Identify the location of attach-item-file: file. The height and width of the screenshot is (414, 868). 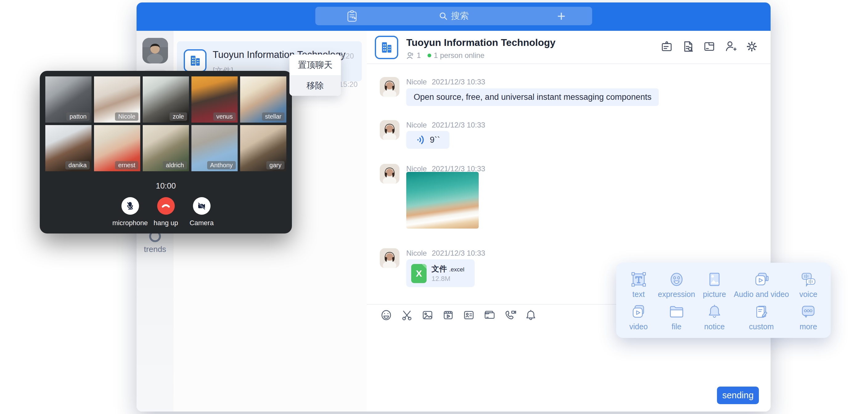
(677, 318).